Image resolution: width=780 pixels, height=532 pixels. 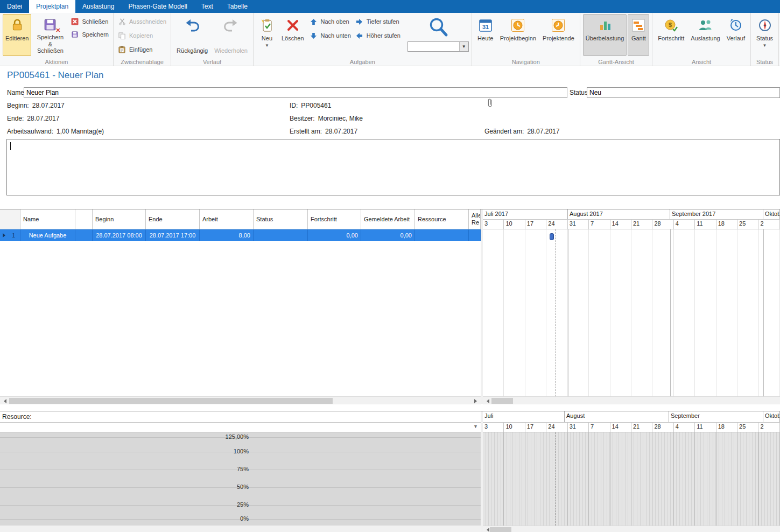 I want to click on verlauf-ansicht-label: Verlauf, so click(x=736, y=39).